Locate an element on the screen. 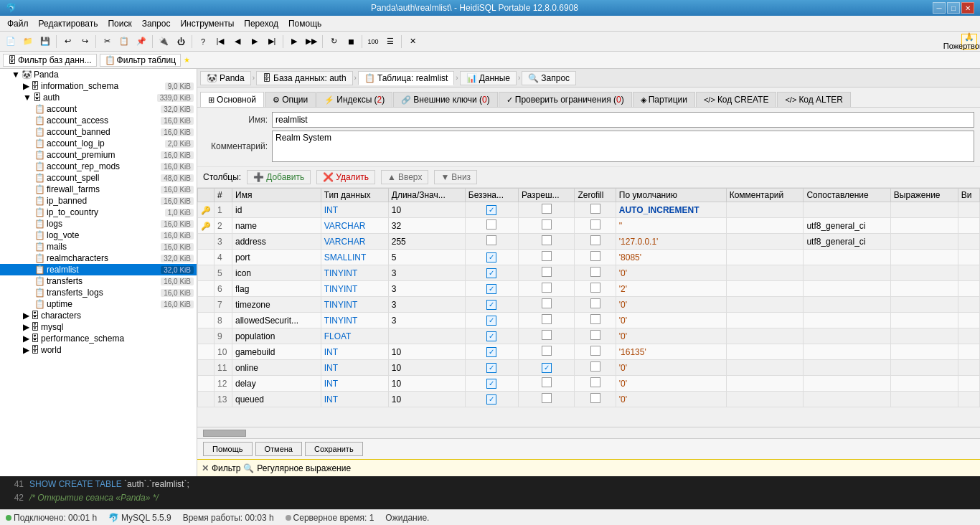  tree-table-account-access: 📋 account_access 16,0 KiB is located at coordinates (98, 120).